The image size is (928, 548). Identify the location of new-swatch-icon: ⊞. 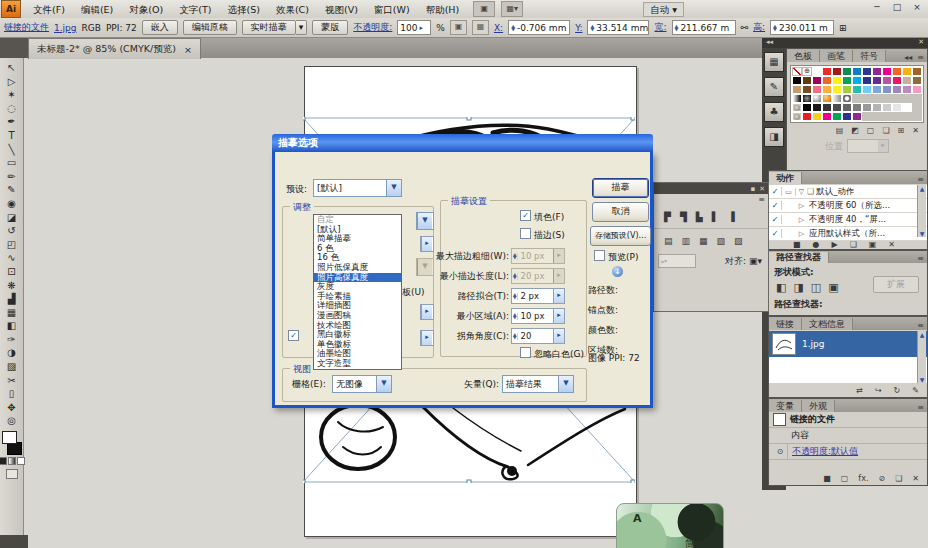
(902, 130).